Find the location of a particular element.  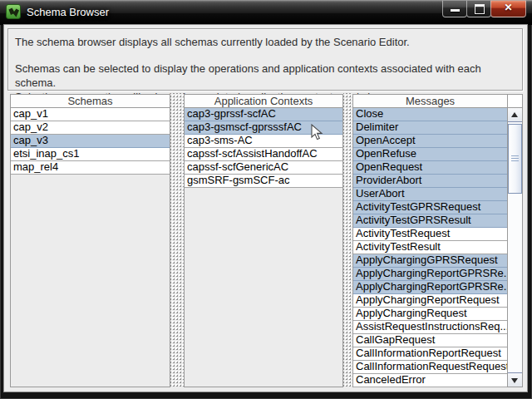

app-icon is located at coordinates (13, 12).